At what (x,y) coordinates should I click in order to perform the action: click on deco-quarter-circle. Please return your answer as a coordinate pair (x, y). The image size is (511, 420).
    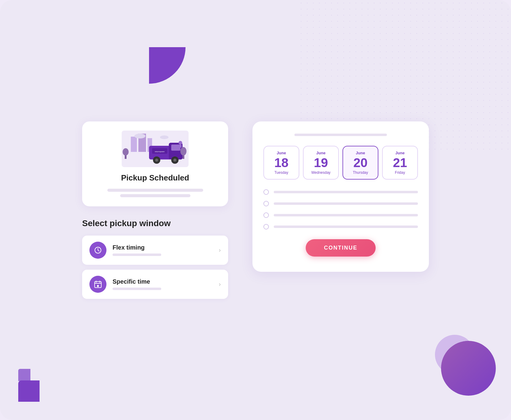
    Looking at the image, I should click on (167, 65).